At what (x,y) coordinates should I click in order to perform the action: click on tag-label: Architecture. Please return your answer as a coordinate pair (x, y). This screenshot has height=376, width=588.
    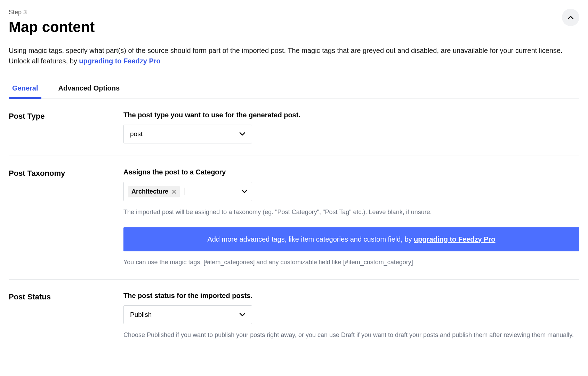
    Looking at the image, I should click on (150, 191).